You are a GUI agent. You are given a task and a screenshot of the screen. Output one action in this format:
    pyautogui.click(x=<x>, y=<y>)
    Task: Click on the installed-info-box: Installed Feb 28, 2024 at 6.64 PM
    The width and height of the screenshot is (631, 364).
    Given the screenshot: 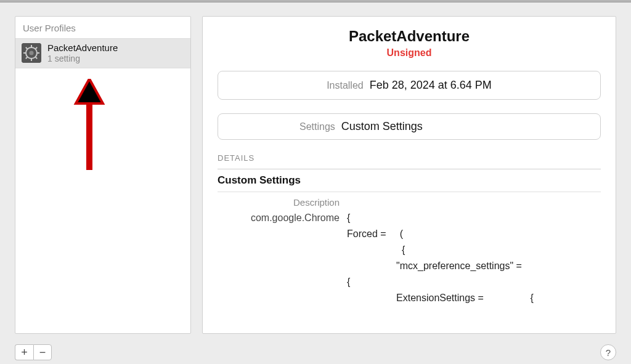 What is the action you would take?
    pyautogui.click(x=409, y=85)
    